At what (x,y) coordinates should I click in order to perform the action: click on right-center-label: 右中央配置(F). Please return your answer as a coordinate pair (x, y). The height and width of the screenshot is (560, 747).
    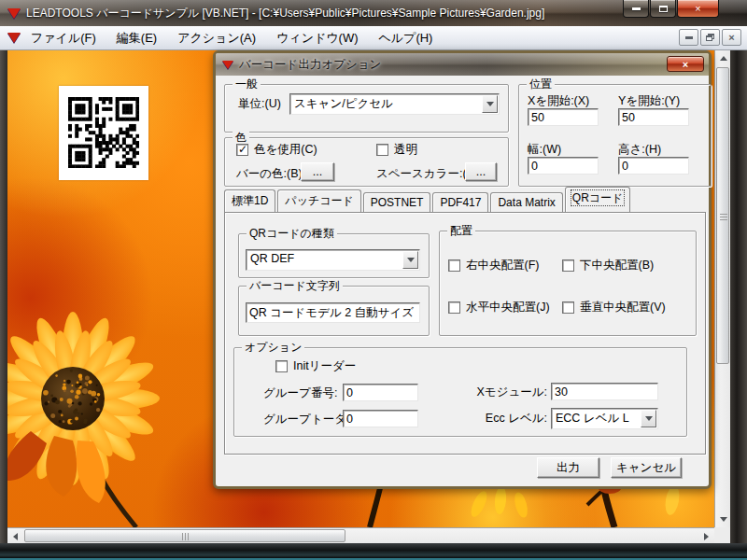
    Looking at the image, I should click on (502, 265).